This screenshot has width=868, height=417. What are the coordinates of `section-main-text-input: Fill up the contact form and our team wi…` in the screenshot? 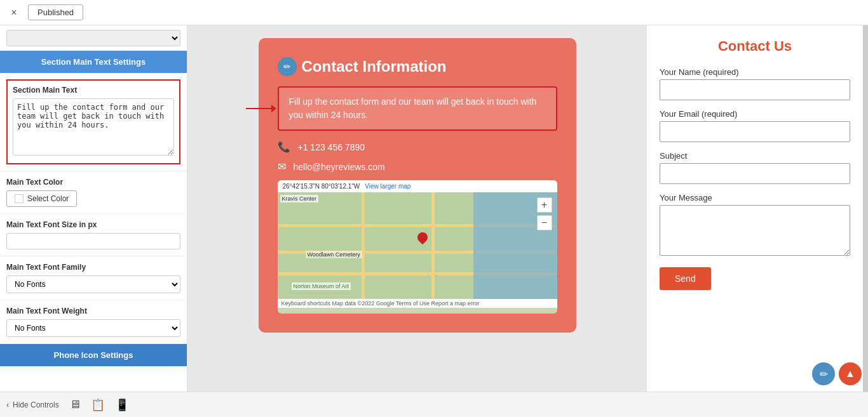 It's located at (93, 127).